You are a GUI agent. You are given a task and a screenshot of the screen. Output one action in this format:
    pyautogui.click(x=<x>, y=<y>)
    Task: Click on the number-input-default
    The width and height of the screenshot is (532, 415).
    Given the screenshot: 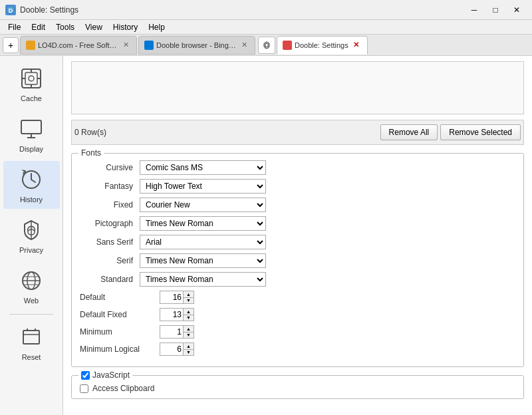 What is the action you would take?
    pyautogui.click(x=172, y=297)
    